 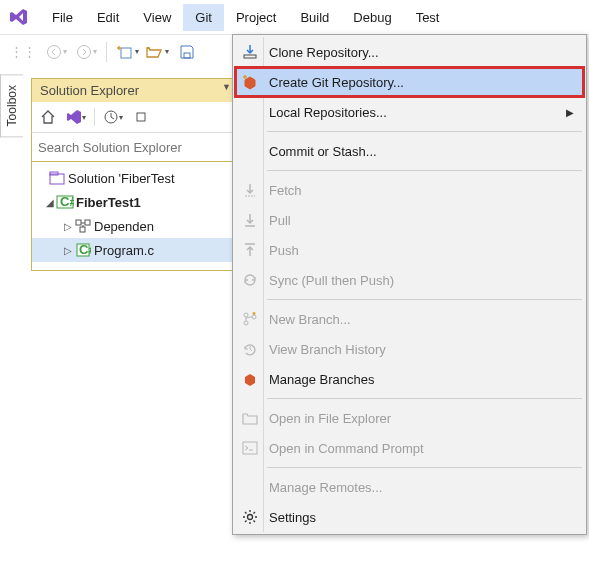 What do you see at coordinates (410, 418) in the screenshot?
I see `menu-item-open-in-file-explorer: Open in File Explorer` at bounding box center [410, 418].